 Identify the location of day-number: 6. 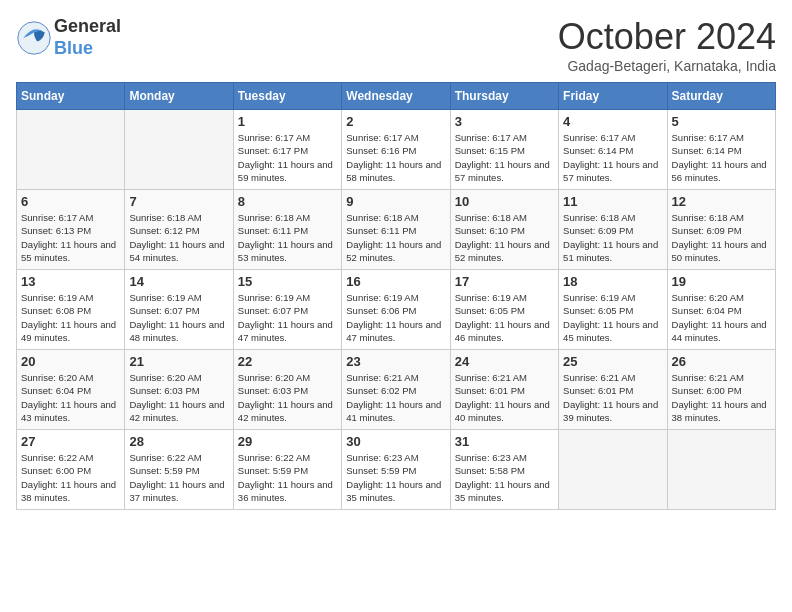
(70, 202).